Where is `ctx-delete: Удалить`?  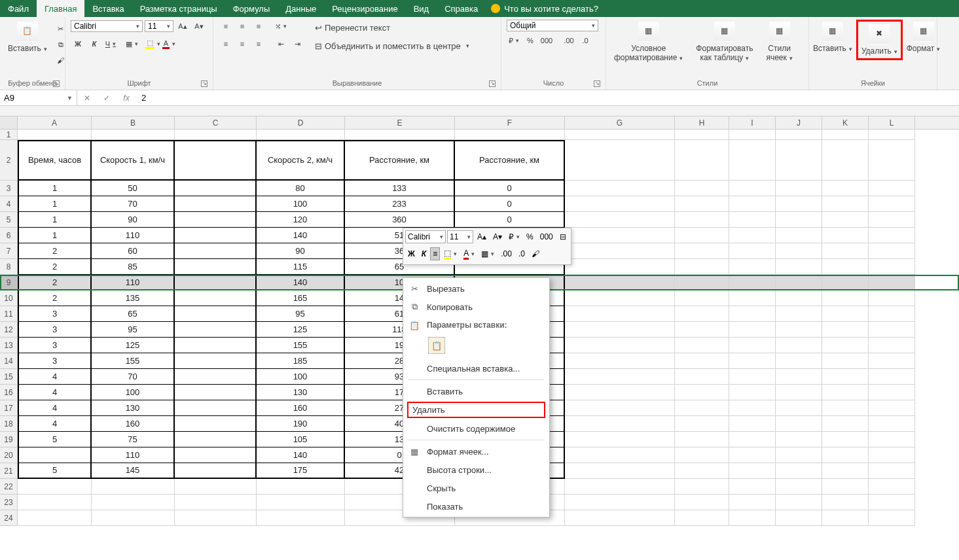 ctx-delete: Удалить is located at coordinates (477, 410).